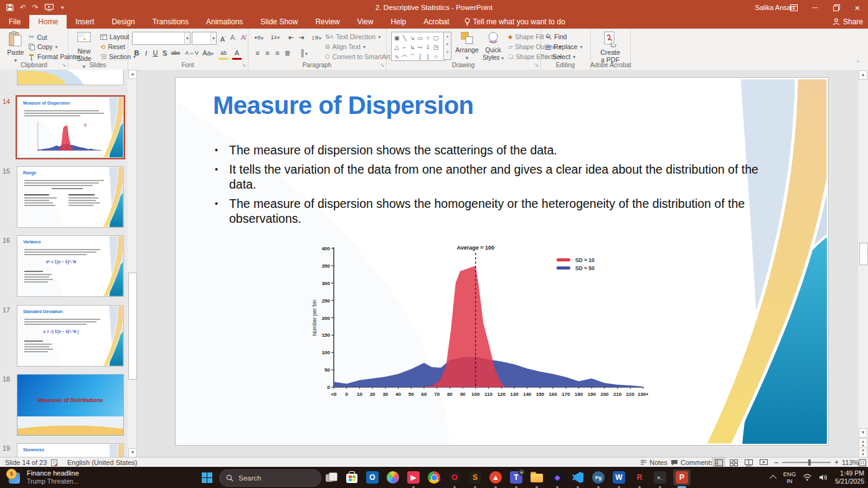 The image size is (868, 488). What do you see at coordinates (331, 477) in the screenshot?
I see `taskbar-icon-task-view` at bounding box center [331, 477].